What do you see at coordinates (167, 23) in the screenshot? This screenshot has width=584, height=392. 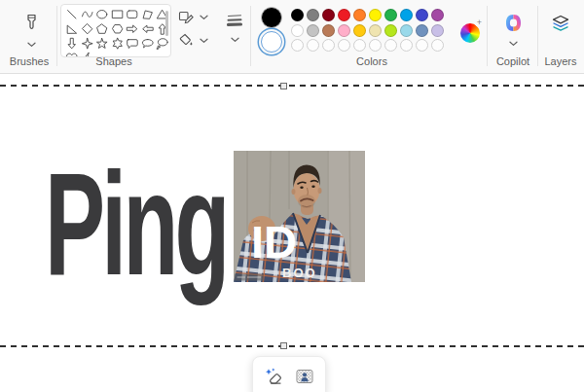 I see `shapes-scrollbar` at bounding box center [167, 23].